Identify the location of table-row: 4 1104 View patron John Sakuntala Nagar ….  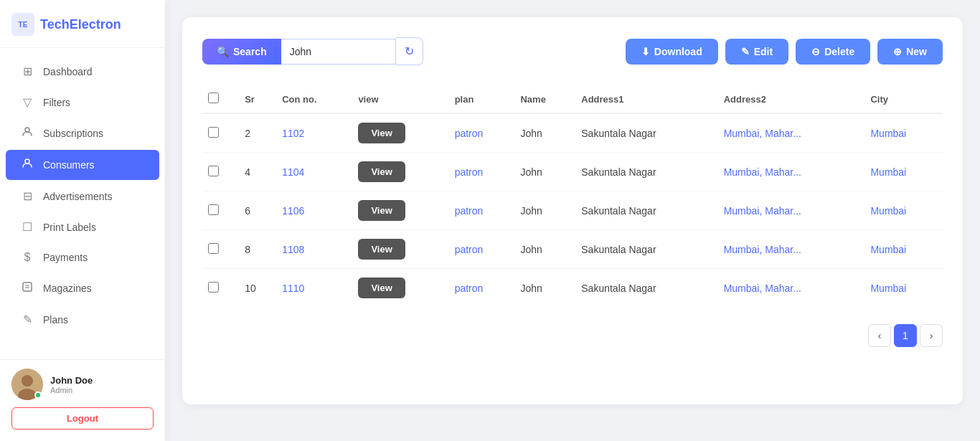
(573, 172).